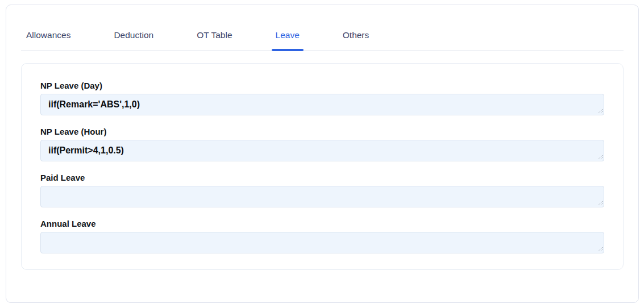 This screenshot has width=644, height=308. Describe the element at coordinates (356, 35) in the screenshot. I see `tab-others: Others` at that location.